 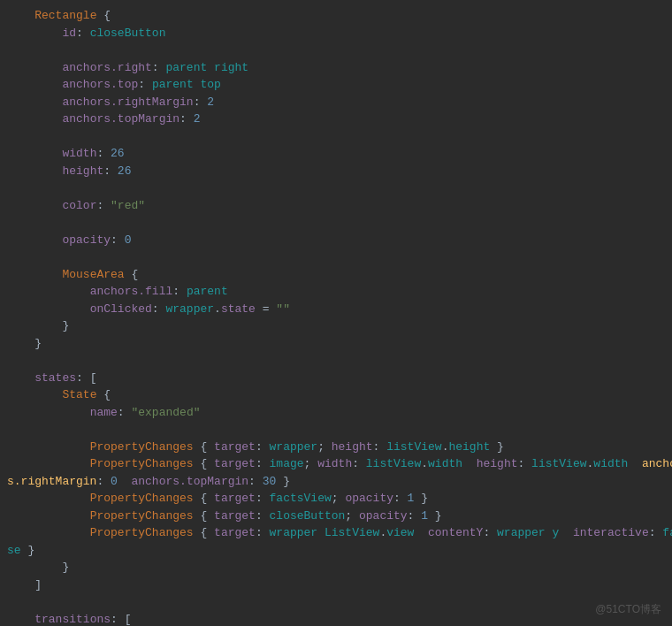 I want to click on code-line-9: width: 26, so click(x=336, y=154).